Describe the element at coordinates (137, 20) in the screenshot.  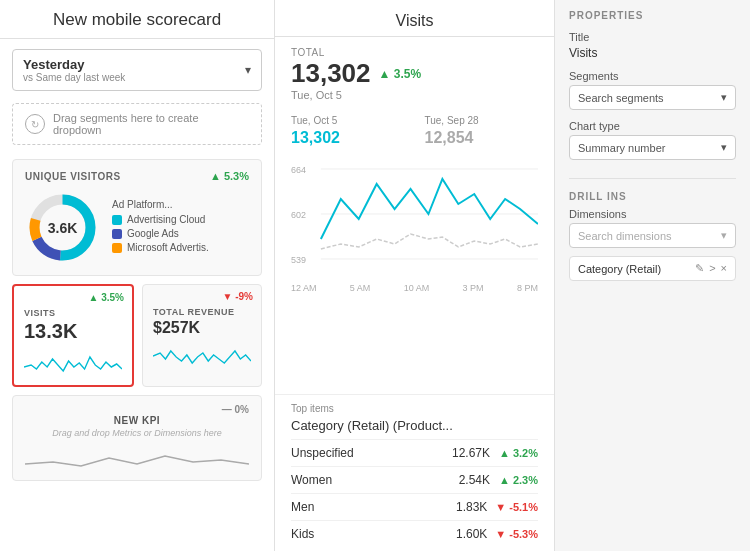
I see `scorecard-title: New mobile scorecard` at that location.